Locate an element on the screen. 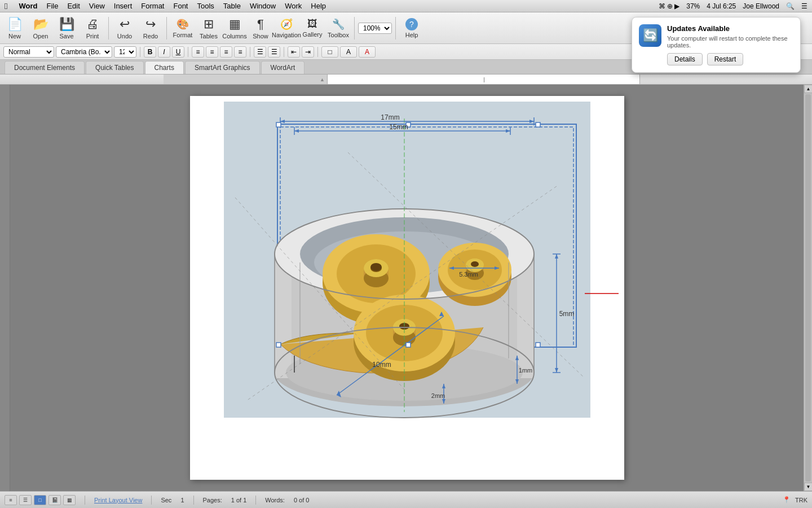 Image resolution: width=812 pixels, height=508 pixels. view-notebook-btn: 📓 is located at coordinates (55, 500).